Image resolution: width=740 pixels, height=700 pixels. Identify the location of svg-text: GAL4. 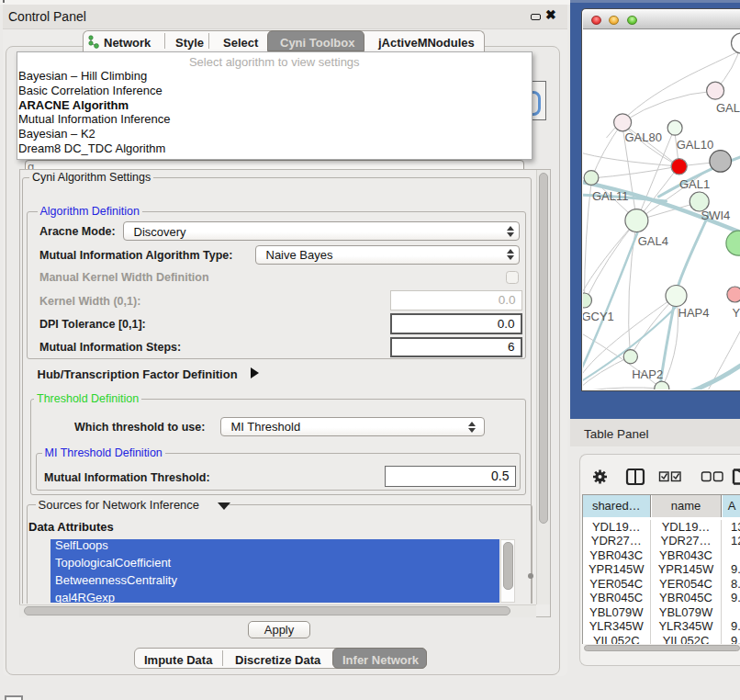
(652, 241).